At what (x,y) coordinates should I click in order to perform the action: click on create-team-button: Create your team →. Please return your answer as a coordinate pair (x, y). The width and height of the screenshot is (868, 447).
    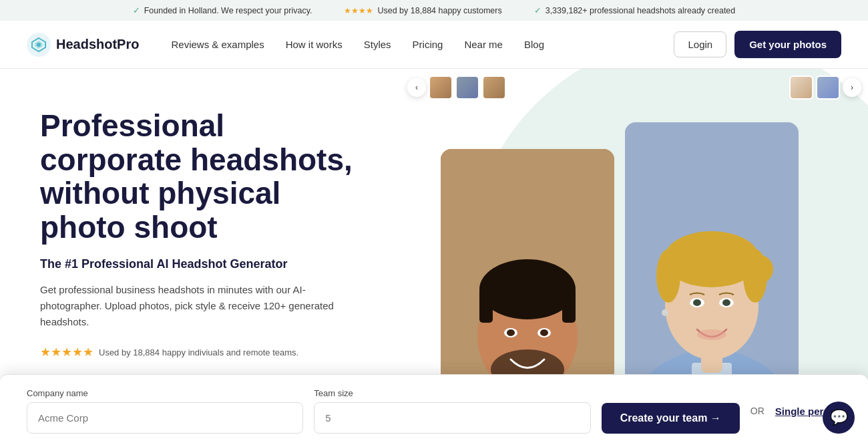
    Looking at the image, I should click on (670, 418).